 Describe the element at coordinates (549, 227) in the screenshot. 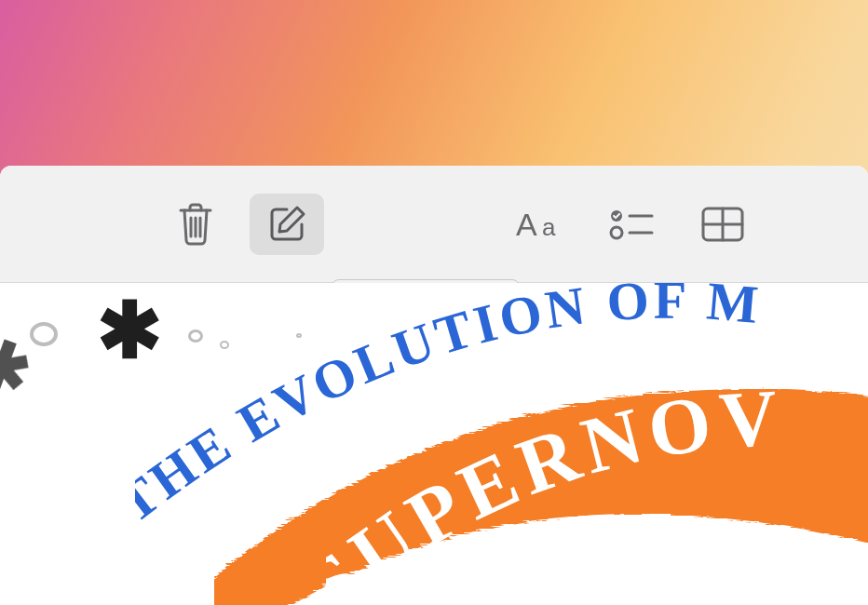

I see `svg-text: a` at that location.